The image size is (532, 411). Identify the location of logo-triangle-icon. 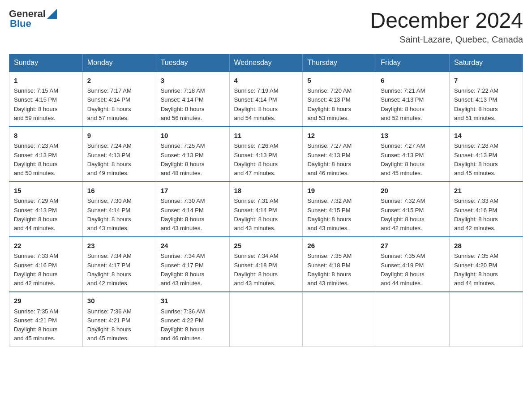
(52, 14).